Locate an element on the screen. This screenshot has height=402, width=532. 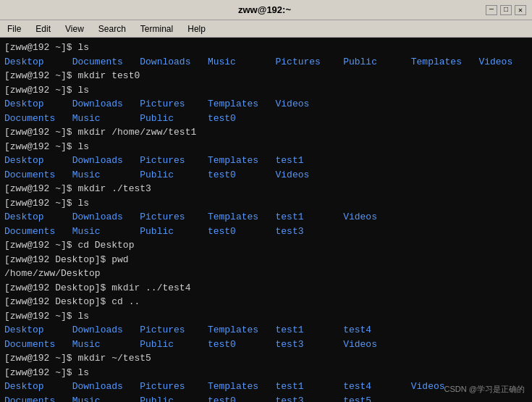
prompt-line: [zww@192 Desktop]$ mkdir ../test4 is located at coordinates (266, 288).